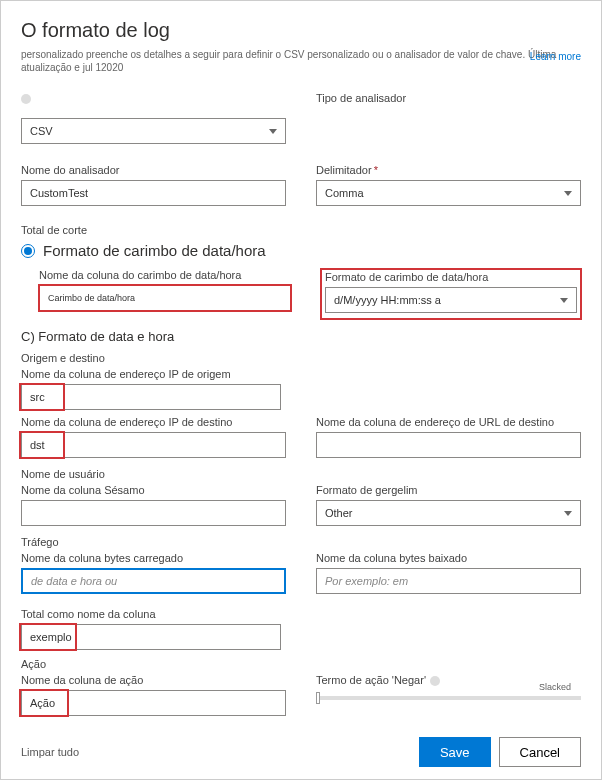 The image size is (602, 780). What do you see at coordinates (301, 374) in the screenshot?
I see `src-label: Nome da coluna de endereço IP de origem` at bounding box center [301, 374].